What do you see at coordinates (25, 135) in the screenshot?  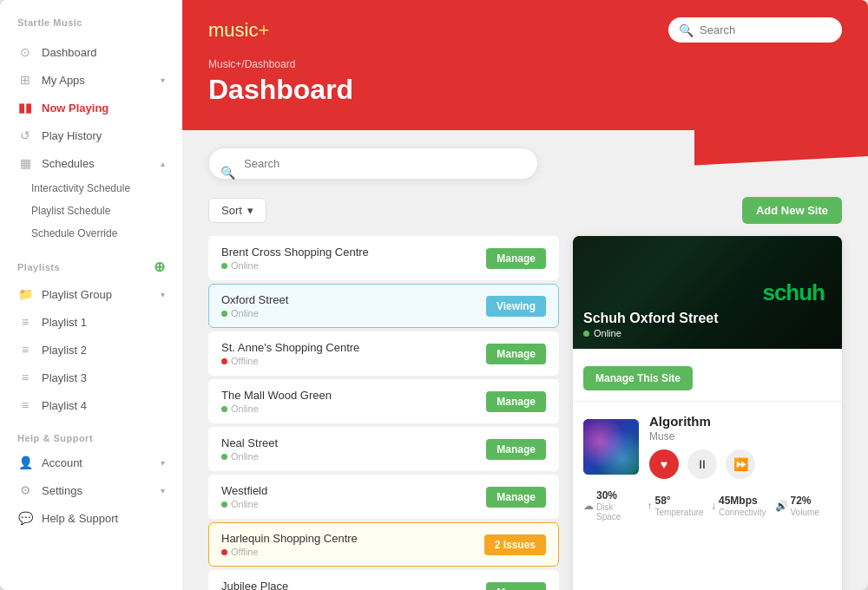 I see `history-icon: ↺` at bounding box center [25, 135].